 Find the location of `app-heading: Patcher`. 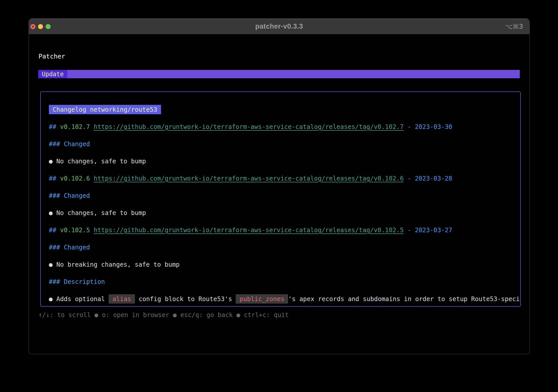

app-heading: Patcher is located at coordinates (52, 56).